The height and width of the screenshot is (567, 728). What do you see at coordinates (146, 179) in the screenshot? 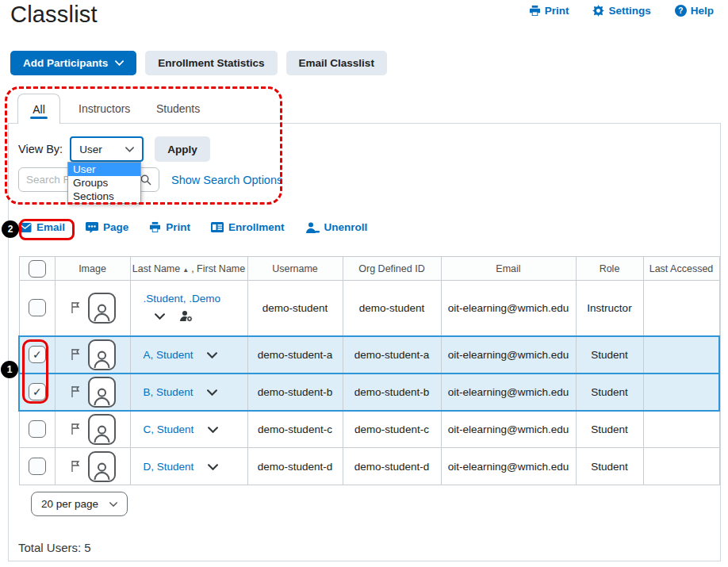
I see `search-icon` at bounding box center [146, 179].